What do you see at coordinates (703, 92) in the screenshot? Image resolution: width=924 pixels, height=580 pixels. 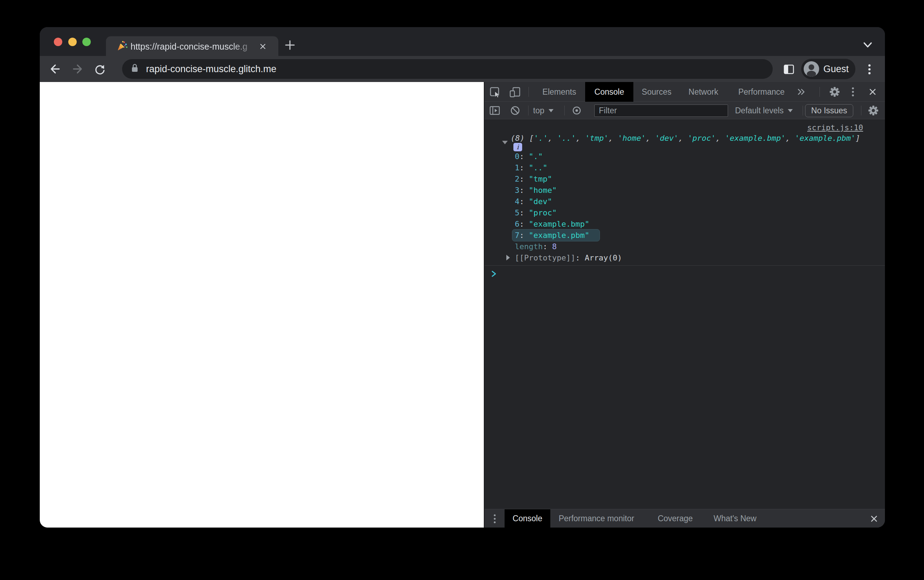 I see `tab-network-label: Network` at bounding box center [703, 92].